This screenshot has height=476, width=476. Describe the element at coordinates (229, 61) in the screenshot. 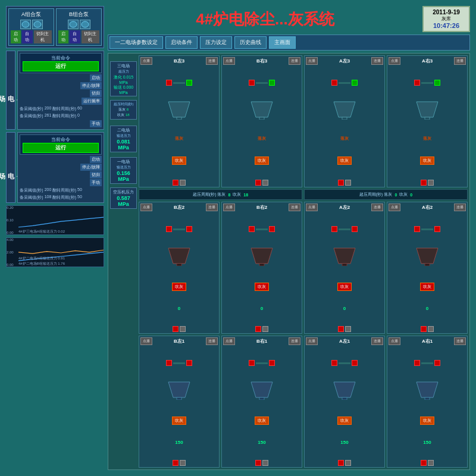

I see `hopper-b-right-3-click-btn: 点播` at that location.